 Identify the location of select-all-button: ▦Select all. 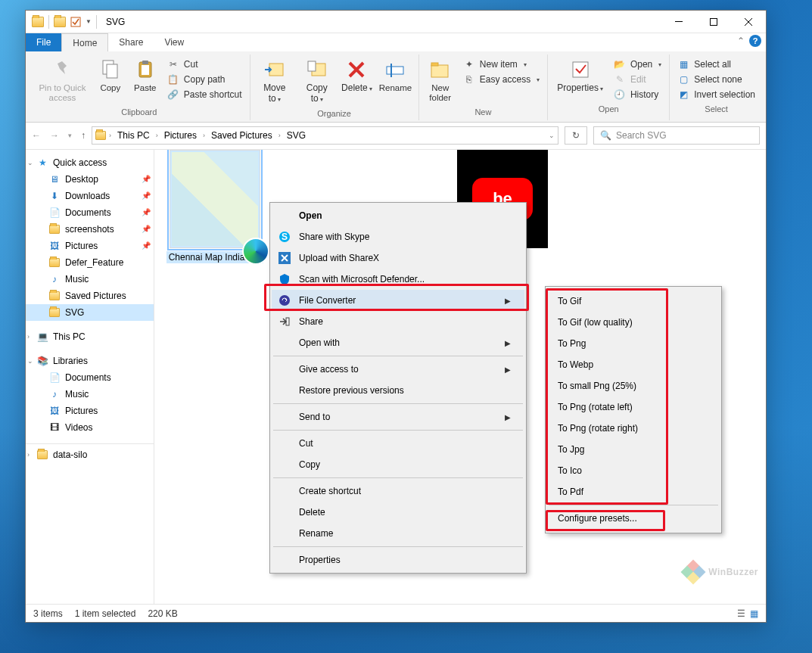
(716, 64).